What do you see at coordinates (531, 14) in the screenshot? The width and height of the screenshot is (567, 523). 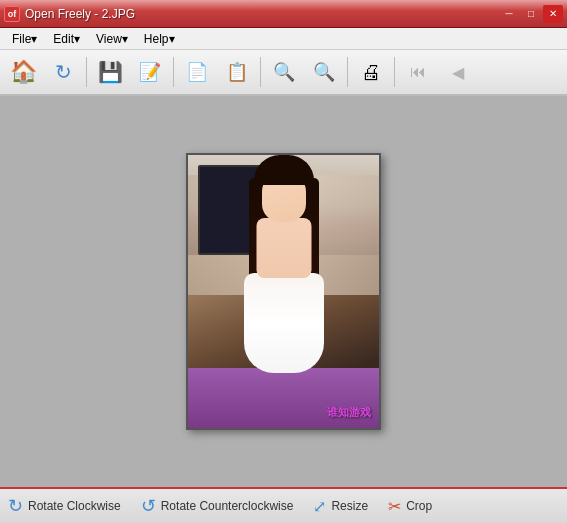 I see `maximize-button: □` at bounding box center [531, 14].